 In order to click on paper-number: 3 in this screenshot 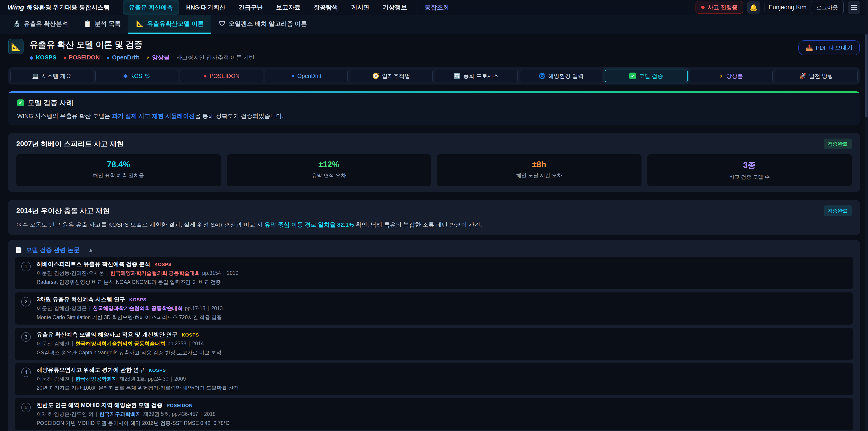, I will do `click(26, 337)`.